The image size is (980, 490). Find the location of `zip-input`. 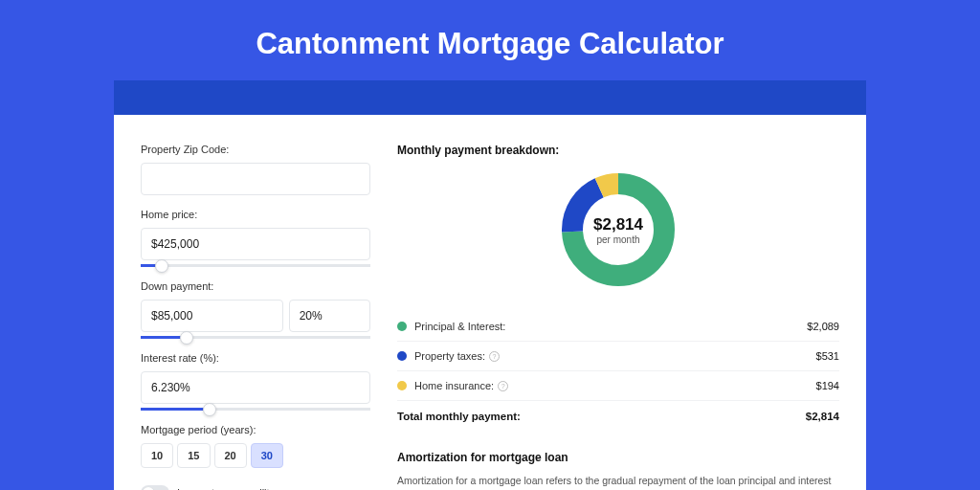

zip-input is located at coordinates (256, 179).